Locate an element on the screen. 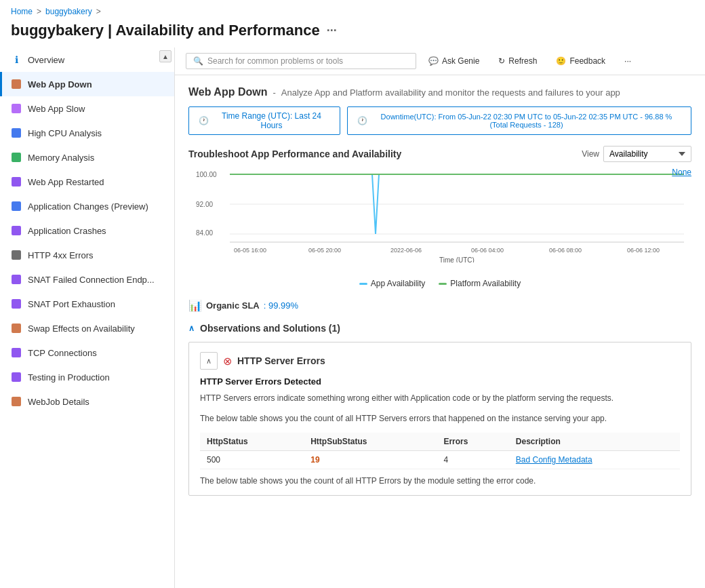 The height and width of the screenshot is (588, 705). sidebar-item-snat-conn: SNAT Failed Connection Endp... is located at coordinates (87, 279).